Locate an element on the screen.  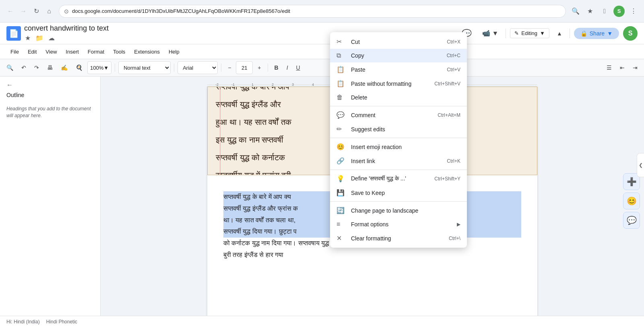
star-button: ★ is located at coordinates (28, 38).